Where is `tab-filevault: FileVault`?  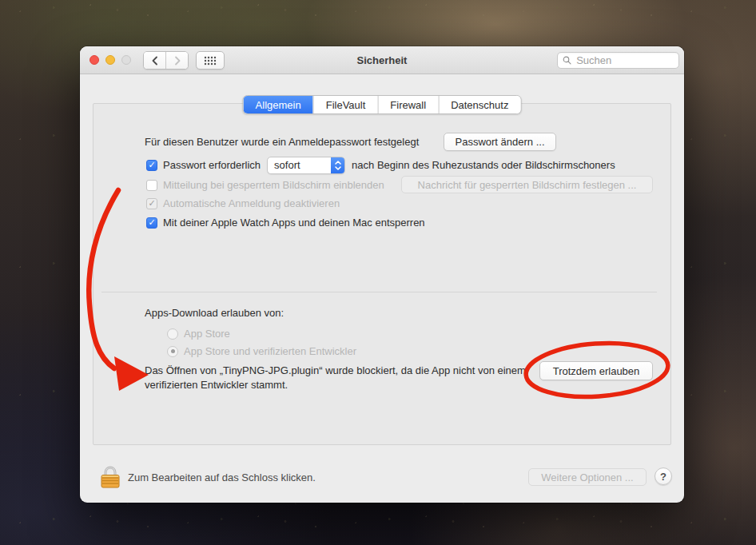
tab-filevault: FileVault is located at coordinates (345, 105).